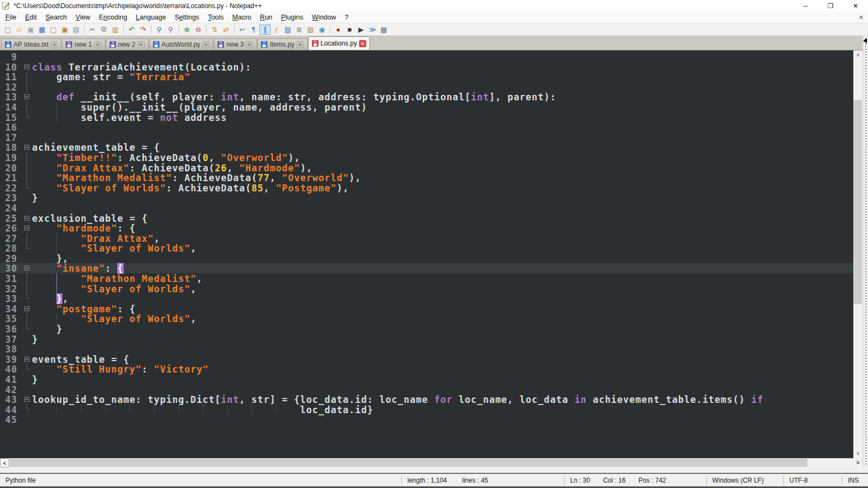  I want to click on sync-horizontal-button: ⇄, so click(226, 29).